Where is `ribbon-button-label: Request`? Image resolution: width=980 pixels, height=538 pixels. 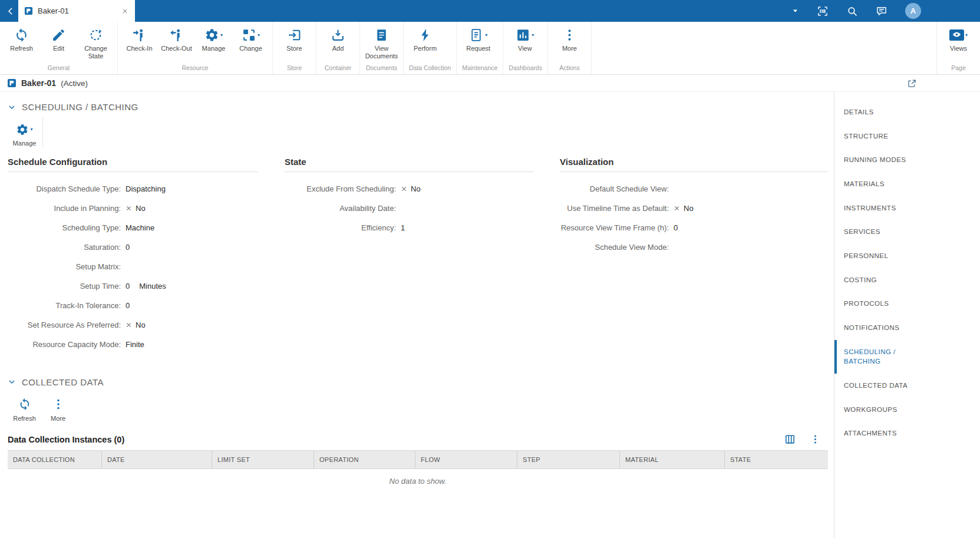 ribbon-button-label: Request is located at coordinates (479, 48).